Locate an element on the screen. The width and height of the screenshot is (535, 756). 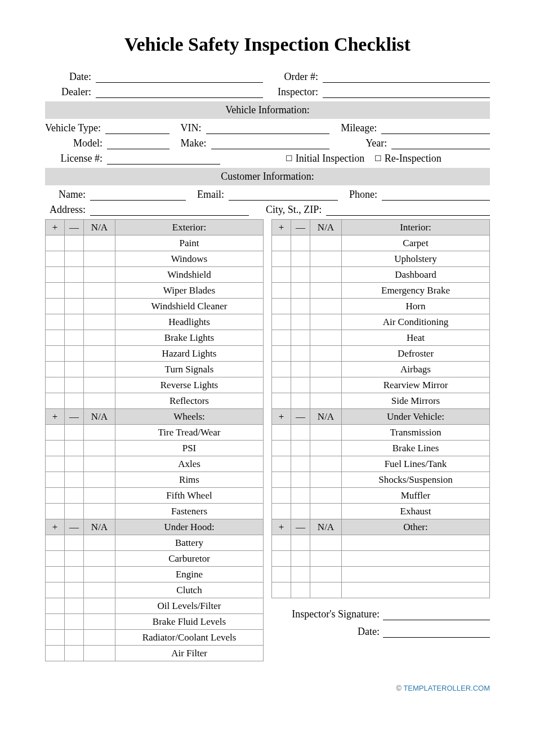
input-vehicle-type is located at coordinates (137, 128).